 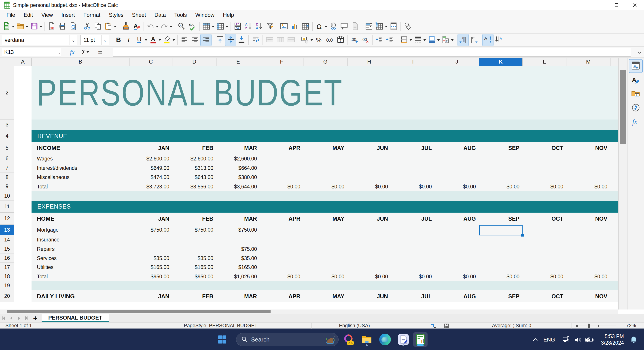 What do you see at coordinates (74, 40) in the screenshot?
I see `font-name-dropdown-icon: ⌄` at bounding box center [74, 40].